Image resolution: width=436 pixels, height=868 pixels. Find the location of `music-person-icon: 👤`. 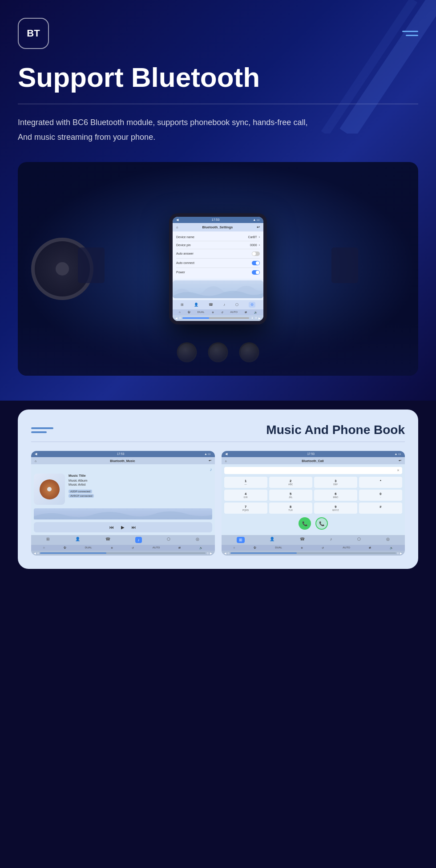

music-person-icon: 👤 is located at coordinates (77, 540).